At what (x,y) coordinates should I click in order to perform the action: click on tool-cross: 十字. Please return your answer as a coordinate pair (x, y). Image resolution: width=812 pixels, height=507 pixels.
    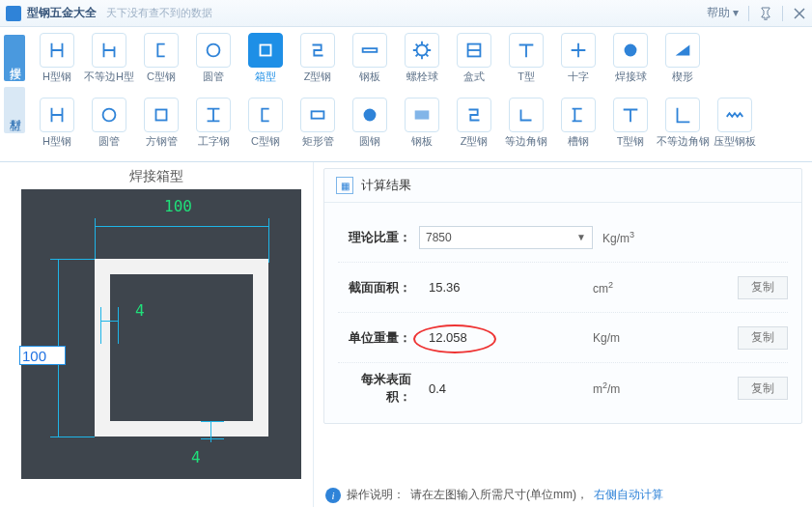
    Looking at the image, I should click on (578, 58).